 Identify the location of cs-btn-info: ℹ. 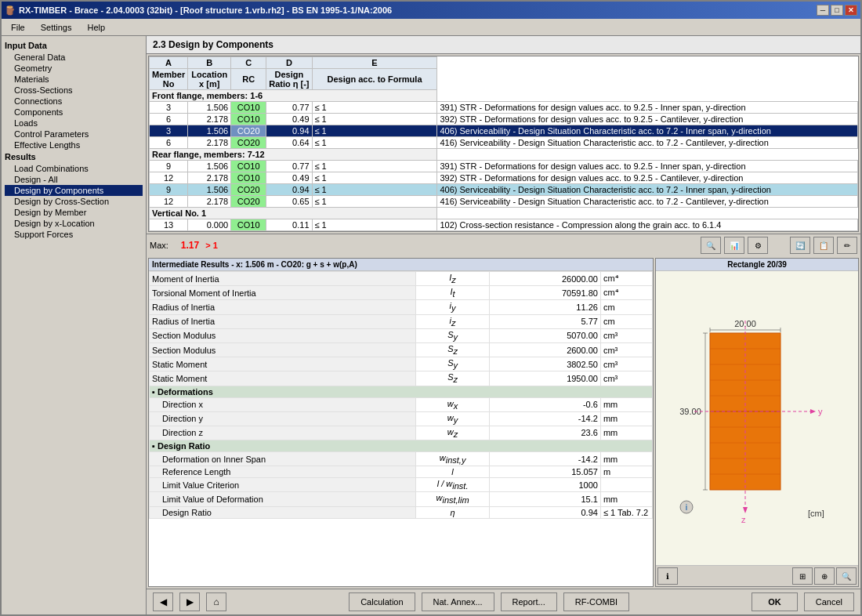
(668, 576).